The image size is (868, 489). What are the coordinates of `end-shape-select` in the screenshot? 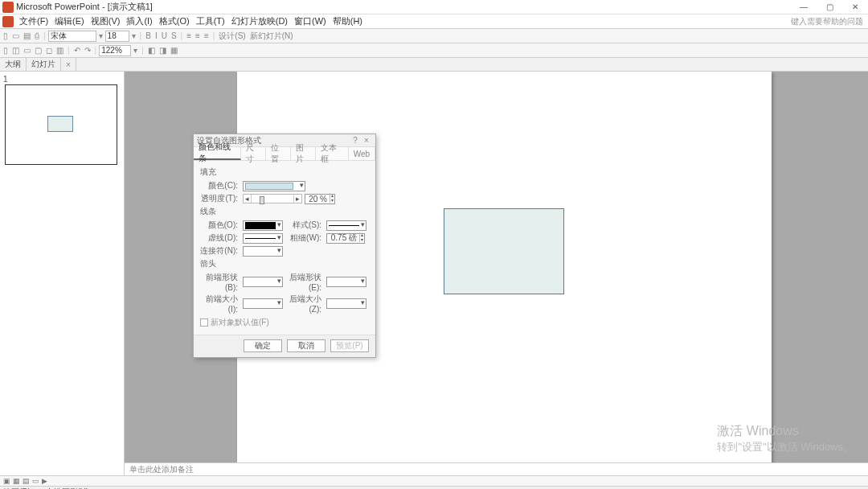 It's located at (346, 281).